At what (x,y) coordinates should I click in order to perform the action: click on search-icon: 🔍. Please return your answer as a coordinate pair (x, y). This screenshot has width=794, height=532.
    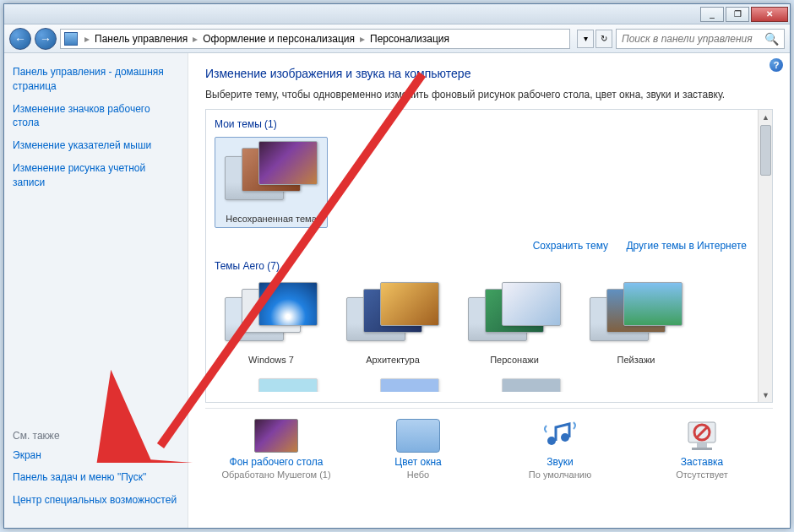
    Looking at the image, I should click on (772, 39).